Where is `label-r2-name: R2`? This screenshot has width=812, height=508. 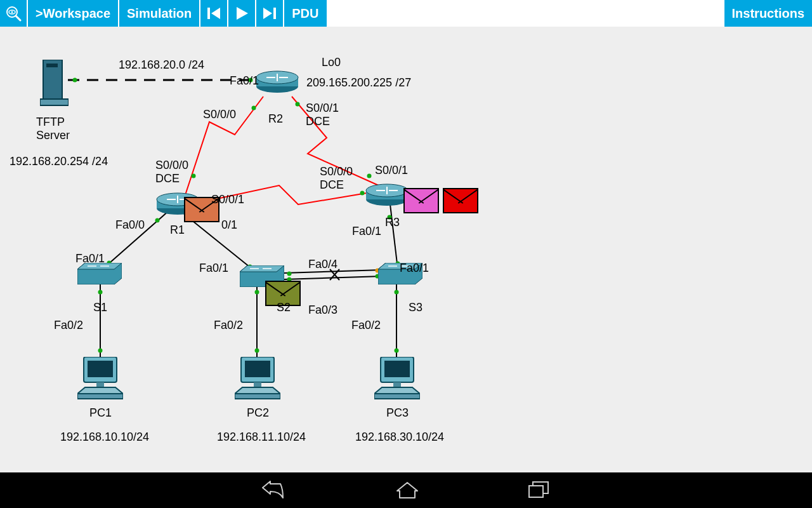
label-r2-name: R2 is located at coordinates (275, 119).